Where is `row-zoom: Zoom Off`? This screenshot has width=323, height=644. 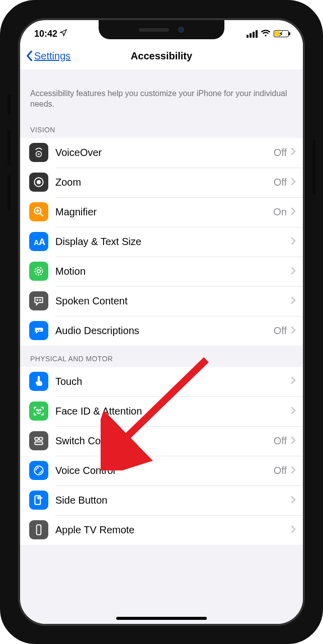
row-zoom: Zoom Off is located at coordinates (162, 182).